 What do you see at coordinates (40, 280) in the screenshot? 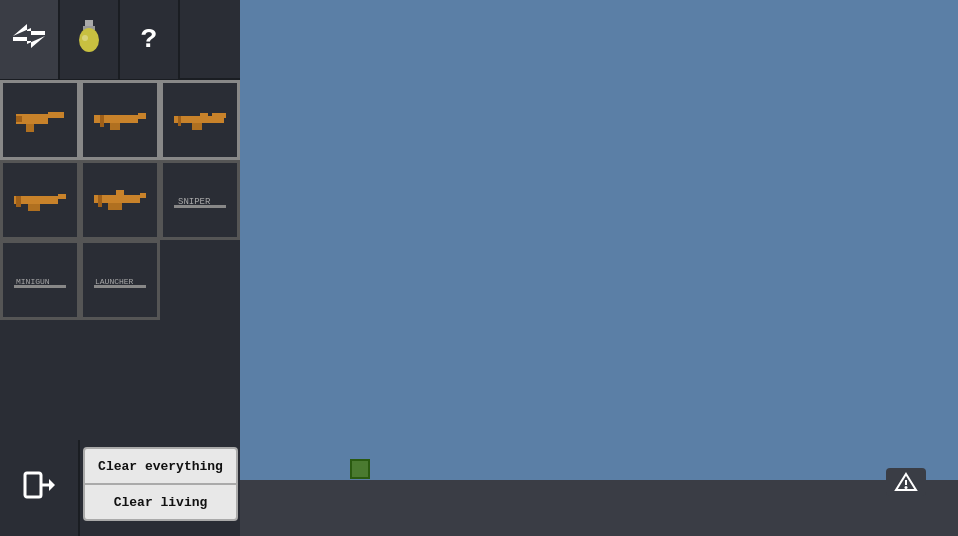
I see `weapon-cell-7: MINIGUN` at bounding box center [40, 280].